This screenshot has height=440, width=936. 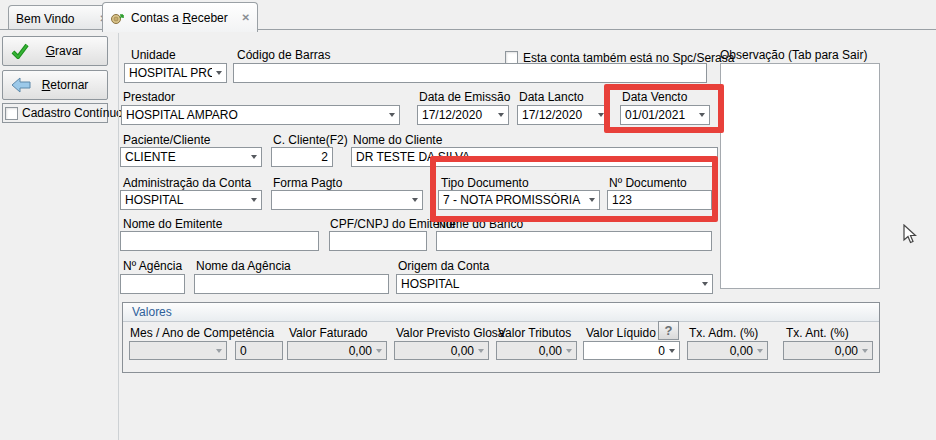 What do you see at coordinates (149, 98) in the screenshot?
I see `prestador-label: Prestador` at bounding box center [149, 98].